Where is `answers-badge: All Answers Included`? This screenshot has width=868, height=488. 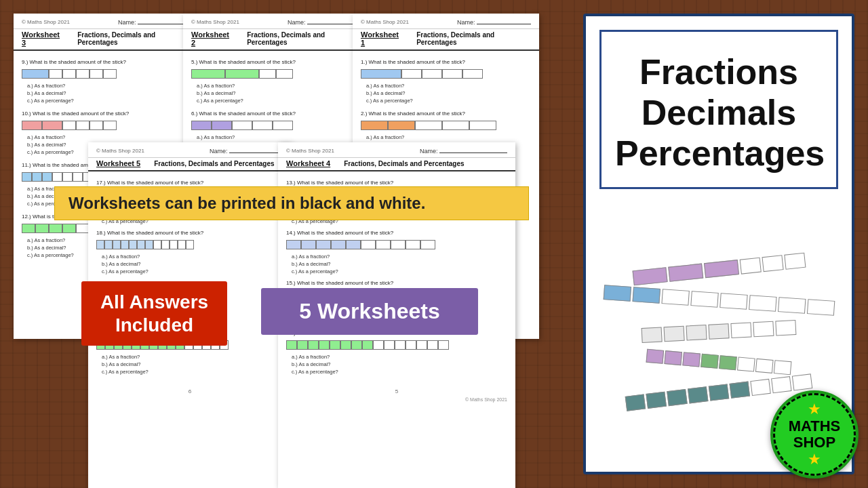 answers-badge: All Answers Included is located at coordinates (155, 313).